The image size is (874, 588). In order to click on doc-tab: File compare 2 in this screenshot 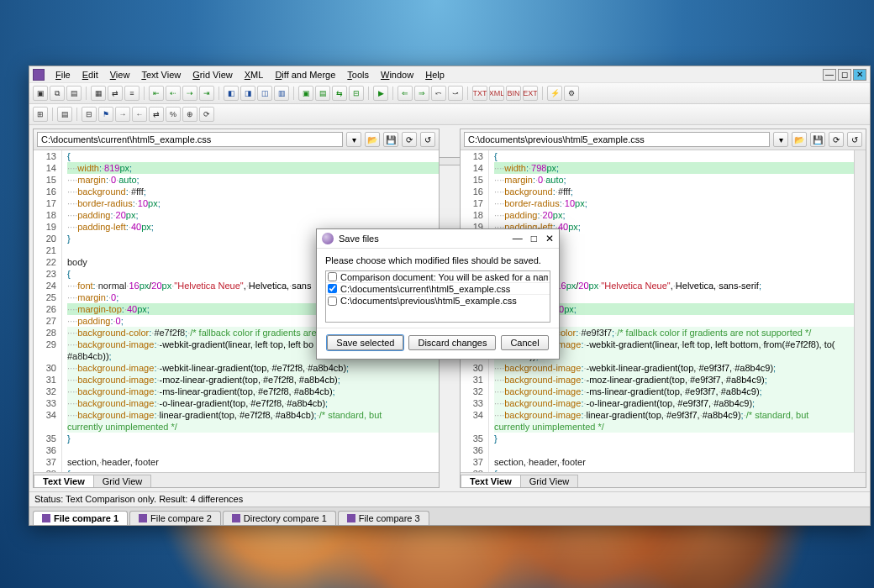, I will do `click(175, 517)`.